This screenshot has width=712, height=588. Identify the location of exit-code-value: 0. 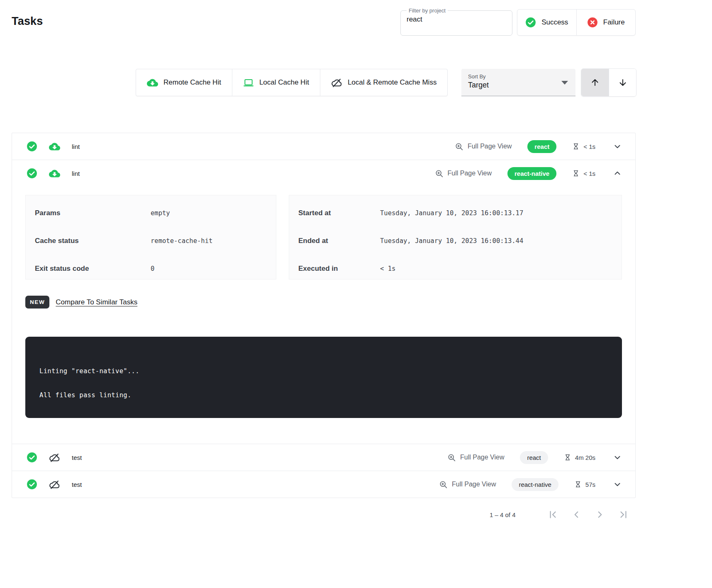
(153, 269).